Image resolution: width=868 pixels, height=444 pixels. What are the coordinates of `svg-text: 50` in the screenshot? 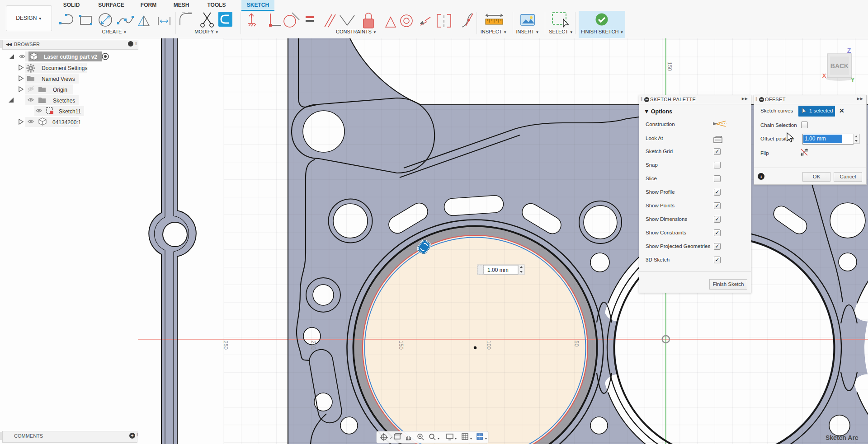 It's located at (576, 344).